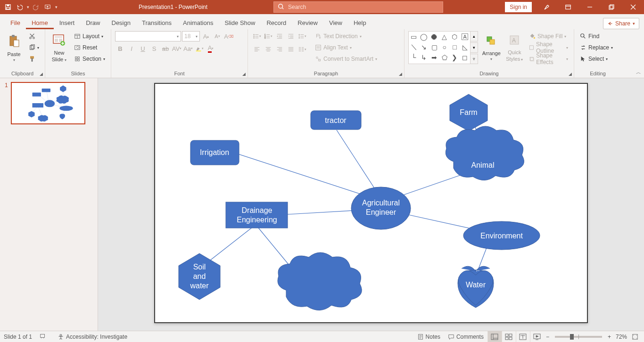 The height and width of the screenshot is (342, 644). Describe the element at coordinates (48, 7) in the screenshot. I see `start-from-beginning-icon` at that location.